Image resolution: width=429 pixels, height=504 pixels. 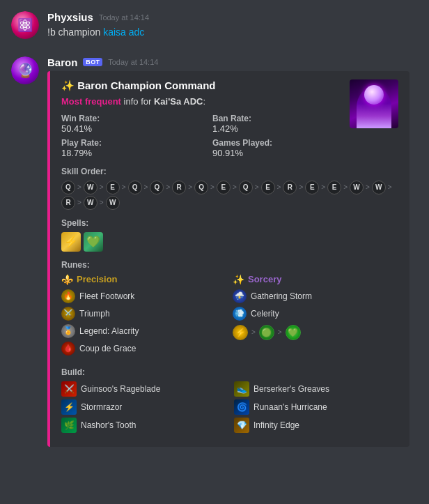 What do you see at coordinates (144, 280) in the screenshot?
I see `precision-header: ⚜️ Precision` at bounding box center [144, 280].